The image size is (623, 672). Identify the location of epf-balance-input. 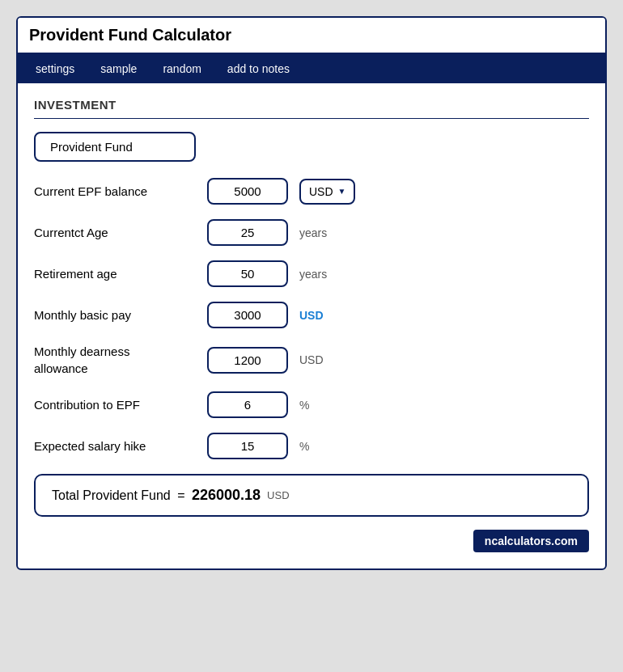
(248, 191).